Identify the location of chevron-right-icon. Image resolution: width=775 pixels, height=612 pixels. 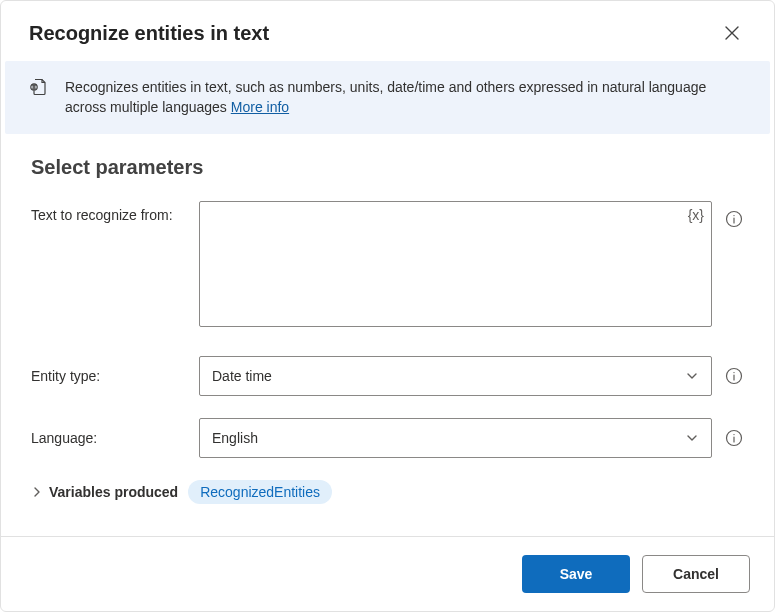
(37, 492).